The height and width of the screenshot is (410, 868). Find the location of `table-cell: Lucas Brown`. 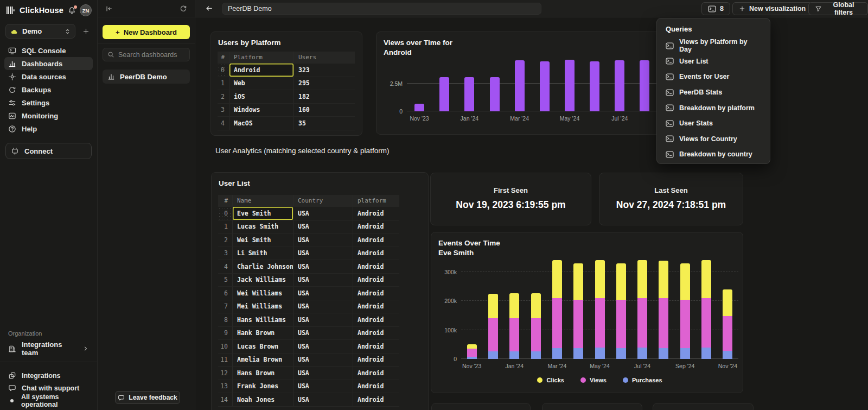

table-cell: Lucas Brown is located at coordinates (263, 346).